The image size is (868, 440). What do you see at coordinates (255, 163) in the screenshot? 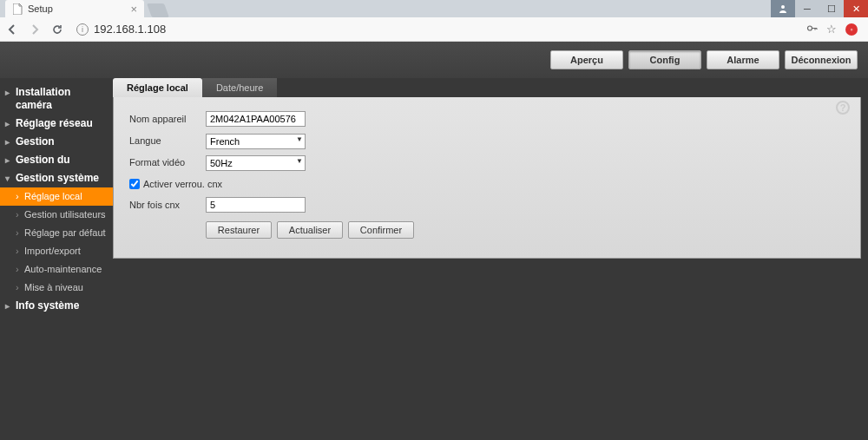
I see `video-format-select: 50Hz` at bounding box center [255, 163].